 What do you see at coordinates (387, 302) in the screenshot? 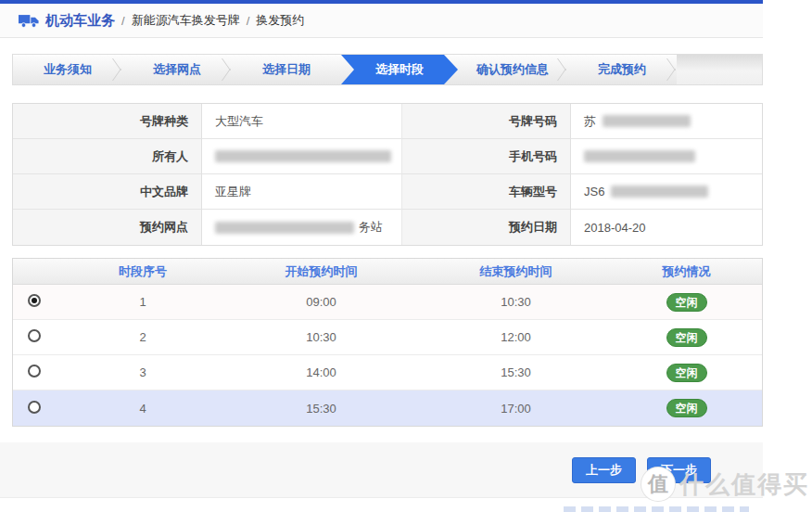
I see `table-row: 1 09:00 10:30 空闲` at bounding box center [387, 302].